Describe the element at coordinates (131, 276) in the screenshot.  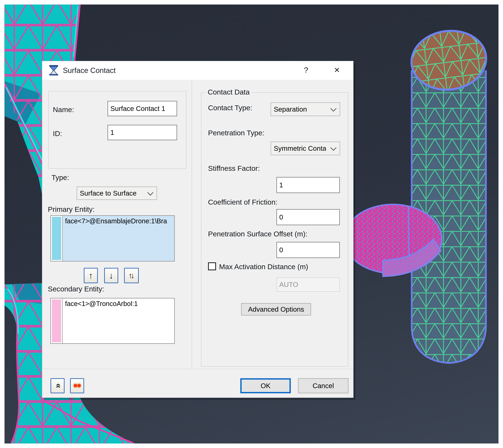
I see `swap-entities-button: ↑↓` at that location.